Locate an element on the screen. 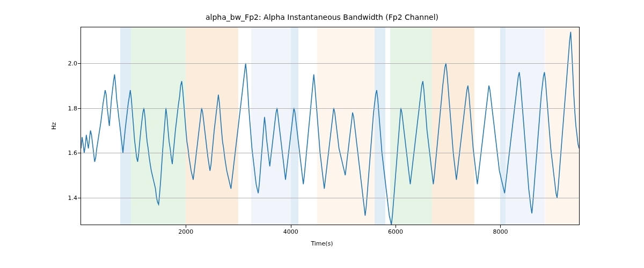  y-tick-label: 1.4 is located at coordinates (67, 197).